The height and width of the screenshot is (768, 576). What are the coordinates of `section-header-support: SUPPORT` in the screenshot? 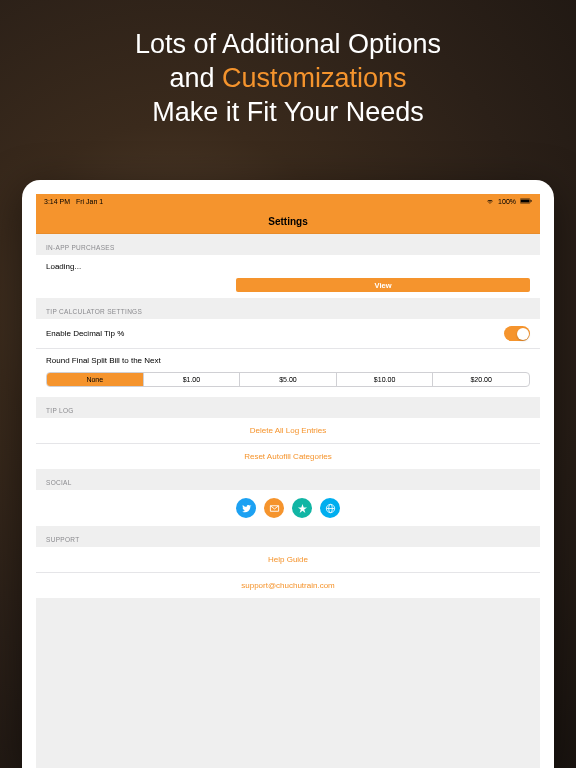 It's located at (288, 536).